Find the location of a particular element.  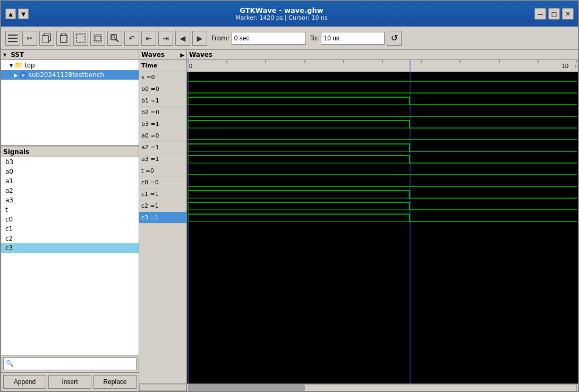

copy-icon is located at coordinates (47, 38).